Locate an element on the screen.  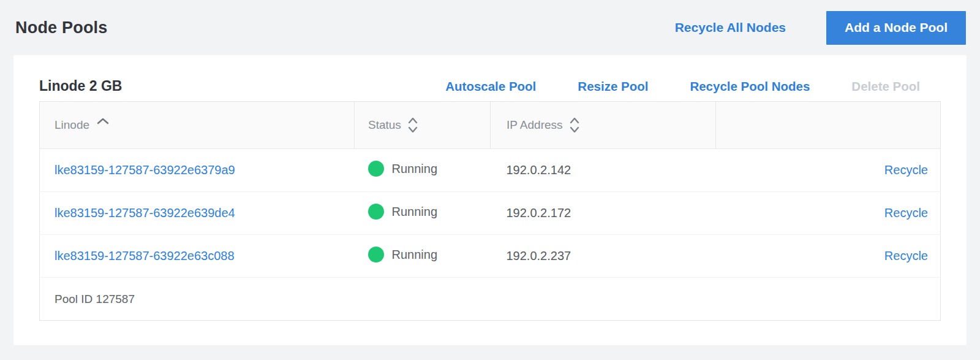
pool-actions: Autoscale Pool Resize Pool Recycle Pool … is located at coordinates (682, 86).